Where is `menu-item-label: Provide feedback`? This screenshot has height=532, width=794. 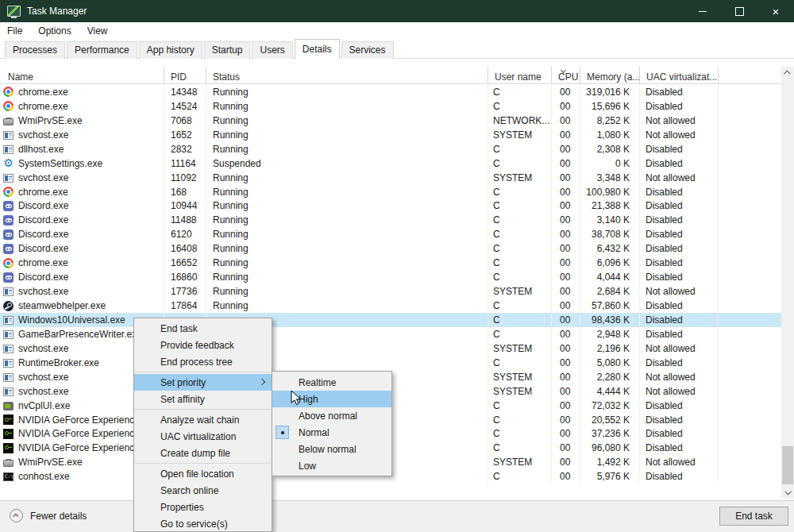
menu-item-label: Provide feedback is located at coordinates (197, 345).